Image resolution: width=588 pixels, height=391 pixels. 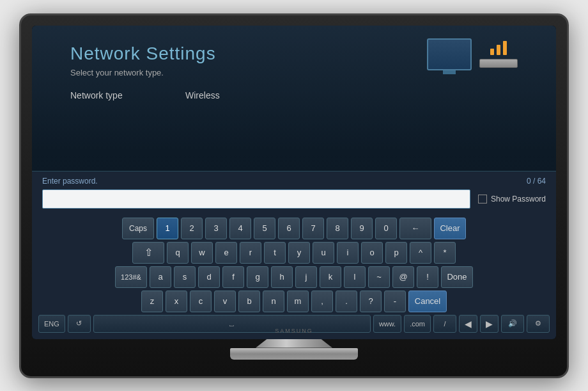 I want to click on key-x: x, so click(x=176, y=301).